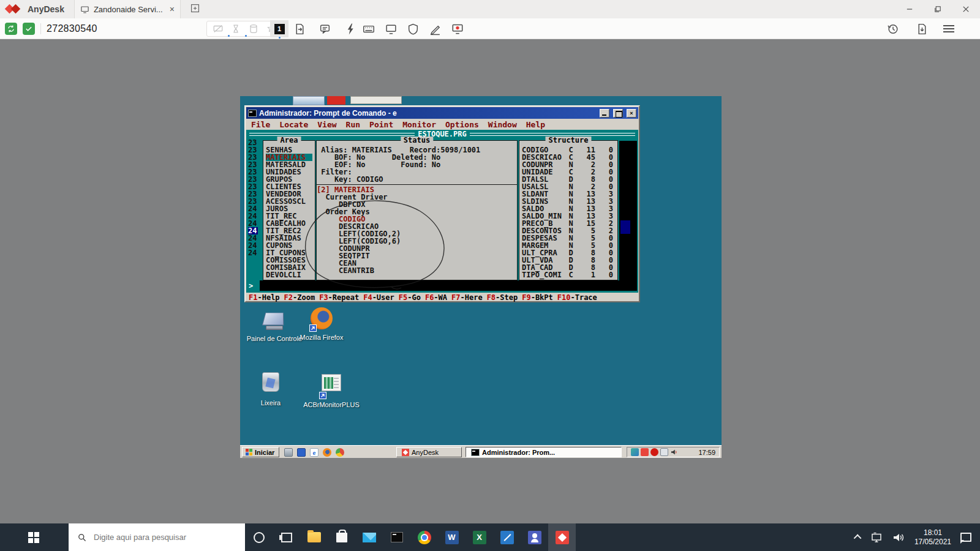 This screenshot has height=551, width=980. What do you see at coordinates (475, 452) in the screenshot?
I see `cmd-icon` at bounding box center [475, 452].